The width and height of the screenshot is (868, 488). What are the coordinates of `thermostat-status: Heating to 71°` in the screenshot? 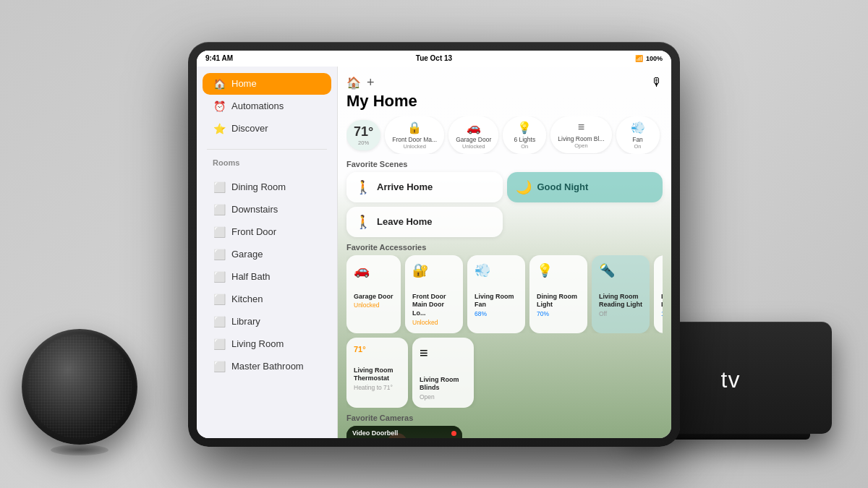 It's located at (378, 388).